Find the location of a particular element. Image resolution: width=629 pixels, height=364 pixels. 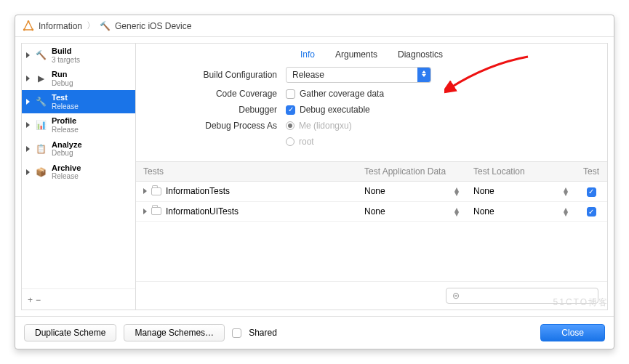

test-icon: 🔧 is located at coordinates (41, 102).